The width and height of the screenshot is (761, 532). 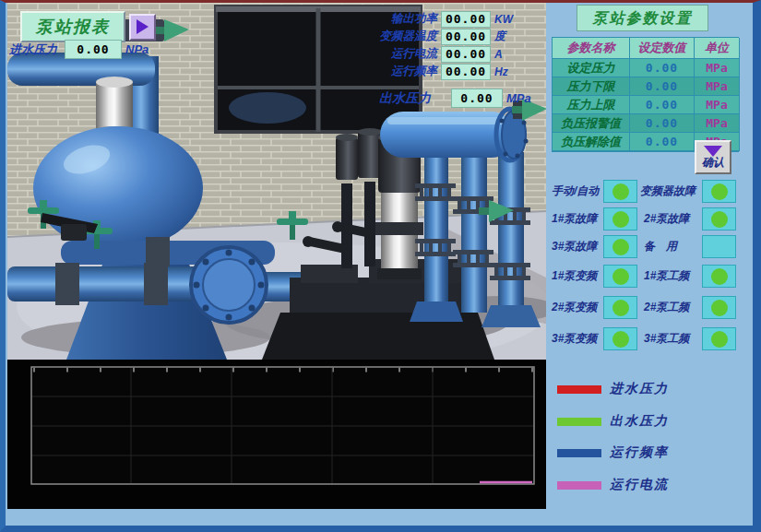 What do you see at coordinates (649, 308) in the screenshot?
I see `status-row: 2#泵变频 2#泵工频` at bounding box center [649, 308].